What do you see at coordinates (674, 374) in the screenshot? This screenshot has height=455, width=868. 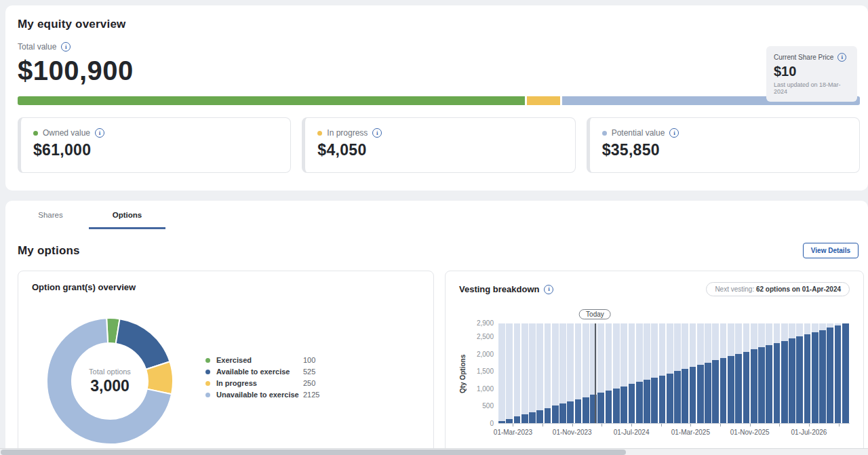 I see `chart-plot-area: Today` at bounding box center [674, 374].